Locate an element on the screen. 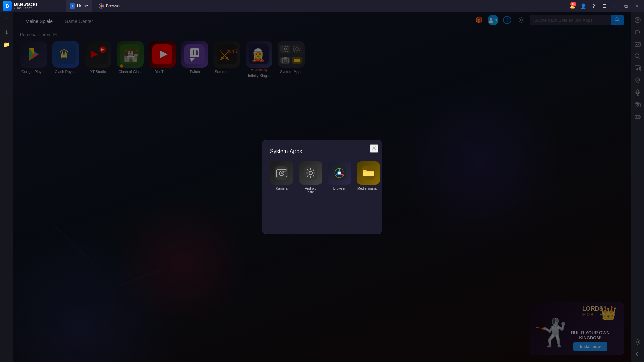 The width and height of the screenshot is (644, 362). home-tab-icon: H is located at coordinates (72, 6).